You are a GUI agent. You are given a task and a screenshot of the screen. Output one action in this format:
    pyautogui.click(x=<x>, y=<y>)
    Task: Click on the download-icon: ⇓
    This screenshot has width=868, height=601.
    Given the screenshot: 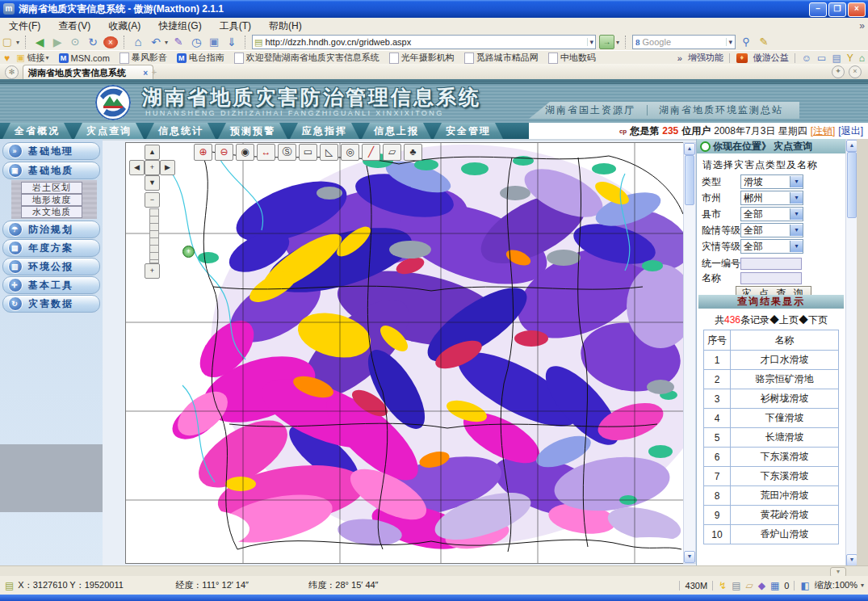 What is the action you would take?
    pyautogui.click(x=232, y=42)
    